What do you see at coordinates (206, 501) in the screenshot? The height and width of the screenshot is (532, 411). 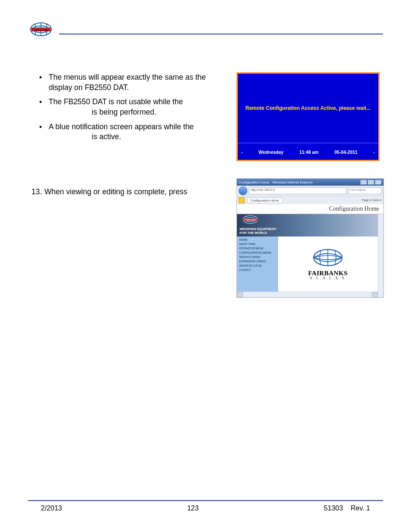 I see `footer-divider` at bounding box center [206, 501].